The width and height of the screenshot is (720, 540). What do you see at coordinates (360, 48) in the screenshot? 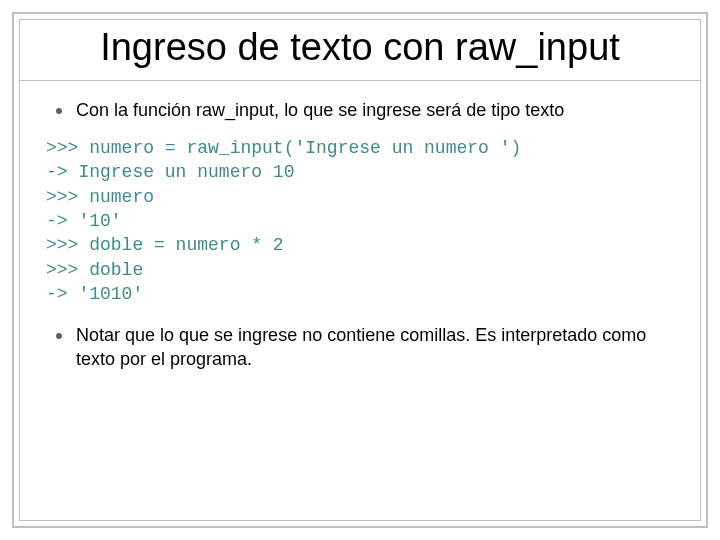
I see `slide-title: Ingreso de texto con raw_input` at bounding box center [360, 48].